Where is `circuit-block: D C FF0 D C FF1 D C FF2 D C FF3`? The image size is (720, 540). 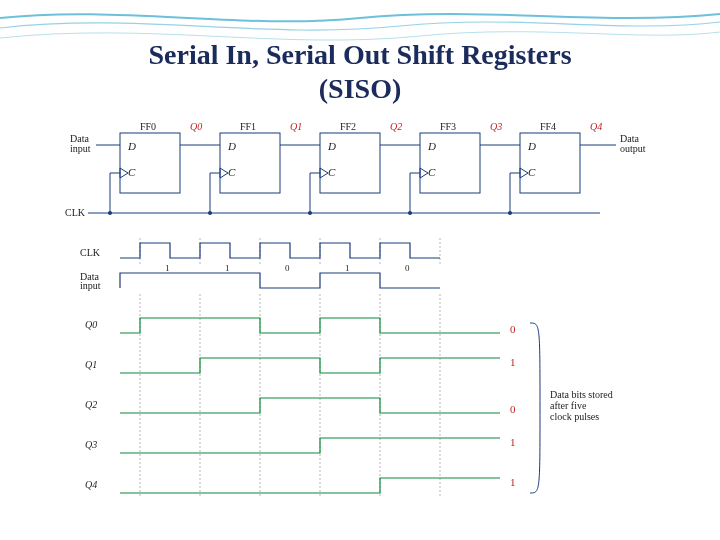
circuit-block: D C FF0 D C FF1 D C FF2 D C FF3 is located at coordinates (356, 170).